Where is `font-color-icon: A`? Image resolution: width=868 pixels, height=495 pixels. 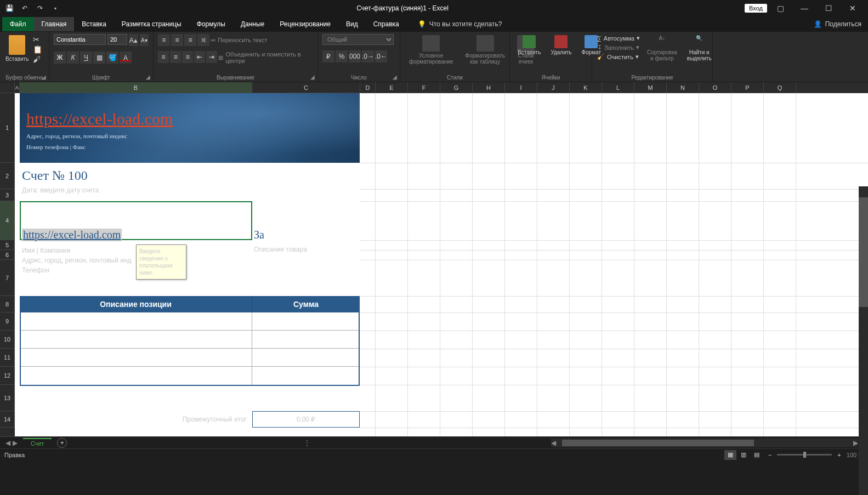
font-color-icon: A is located at coordinates (126, 58).